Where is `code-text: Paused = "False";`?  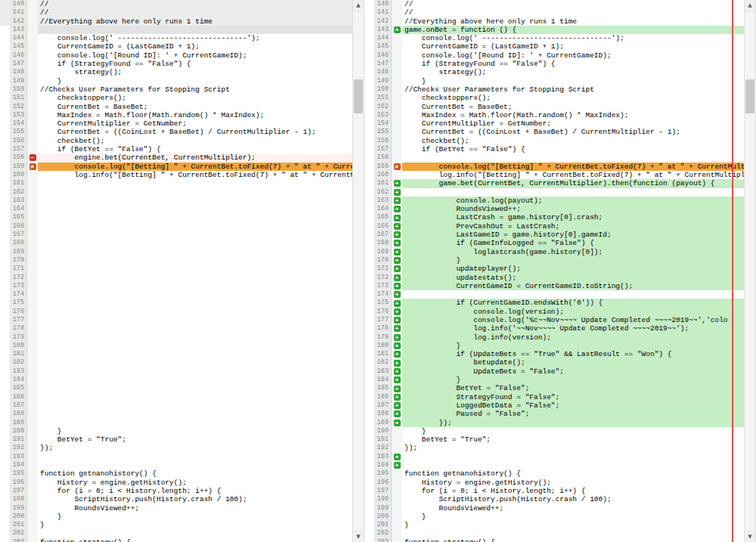 code-text: Paused = "False"; is located at coordinates (573, 414).